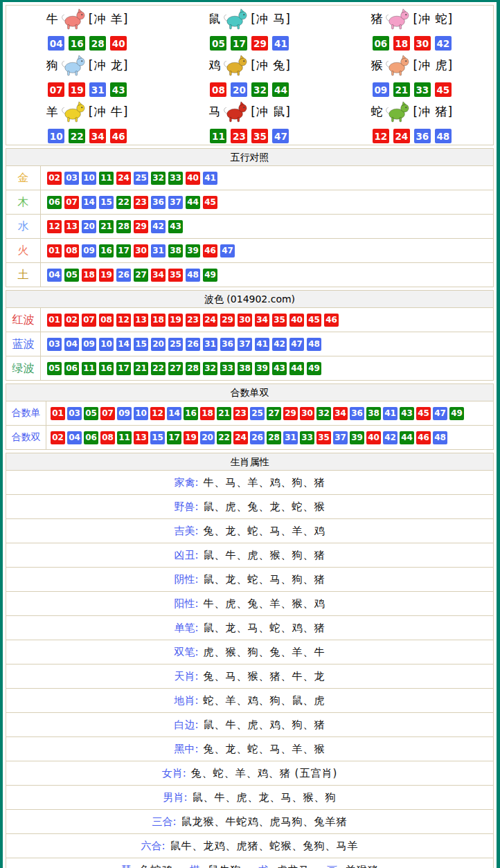 The image size is (500, 868). I want to click on attribute-pair: 黑中:兔、龙、蛇、马、羊、猴, so click(249, 749).